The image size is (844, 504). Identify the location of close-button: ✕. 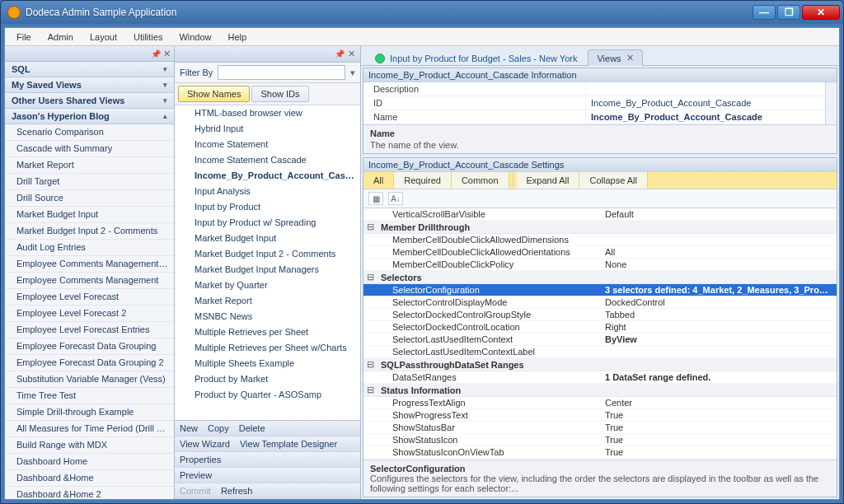
(821, 12).